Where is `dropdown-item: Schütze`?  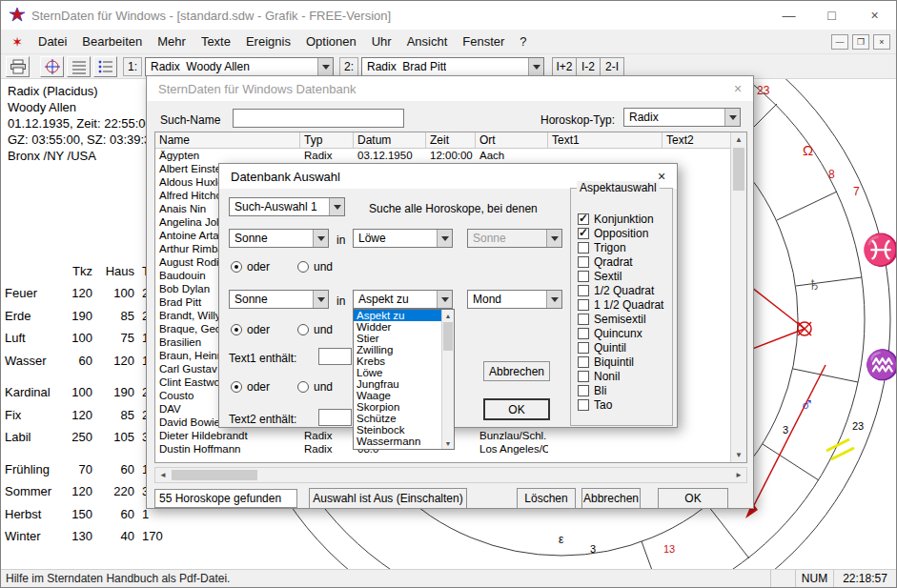 dropdown-item: Schütze is located at coordinates (398, 418).